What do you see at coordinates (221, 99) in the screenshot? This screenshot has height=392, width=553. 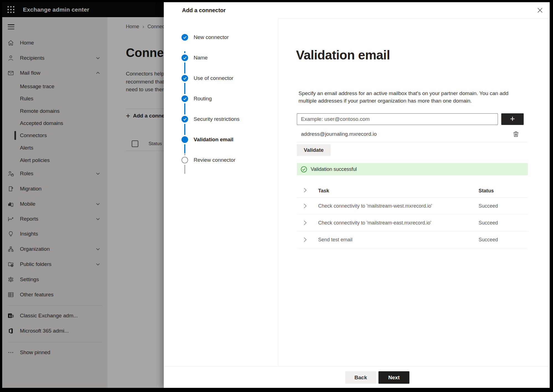 I see `wizard-step-routing: Routing` at bounding box center [221, 99].